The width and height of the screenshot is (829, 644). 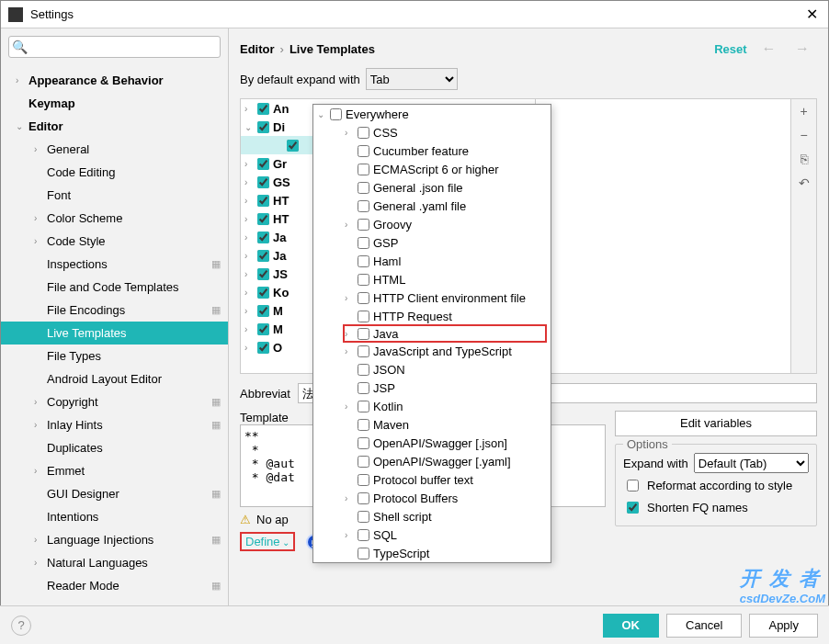 I want to click on everywhere-checkbox, so click(x=336, y=114).